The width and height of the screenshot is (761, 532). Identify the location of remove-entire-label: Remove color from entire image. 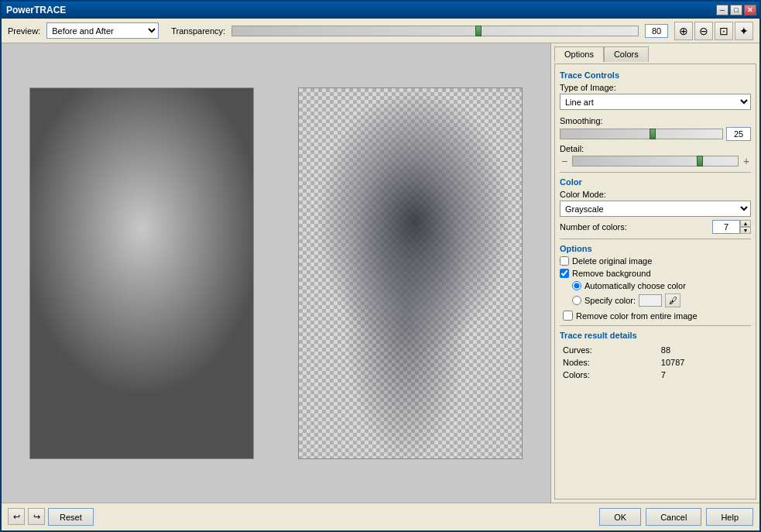
(636, 316).